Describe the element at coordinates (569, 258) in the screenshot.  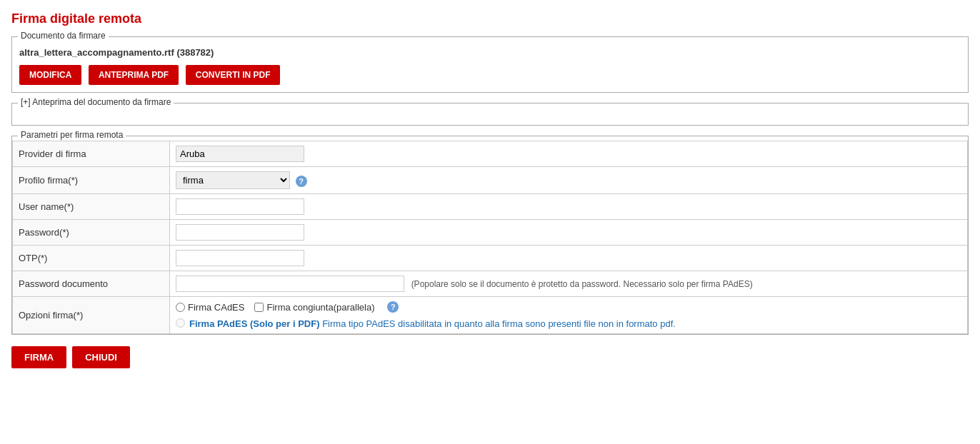
I see `otp-cell` at that location.